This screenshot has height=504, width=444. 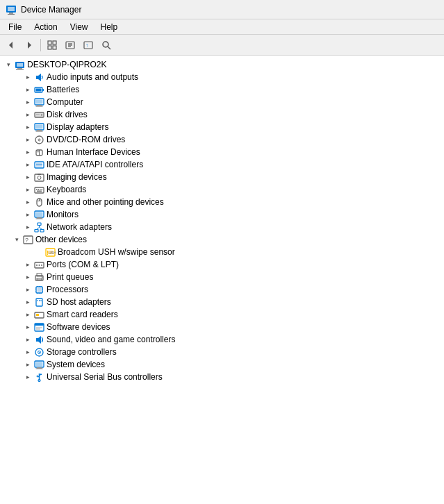 I want to click on list-item: Print queues, so click(x=222, y=277).